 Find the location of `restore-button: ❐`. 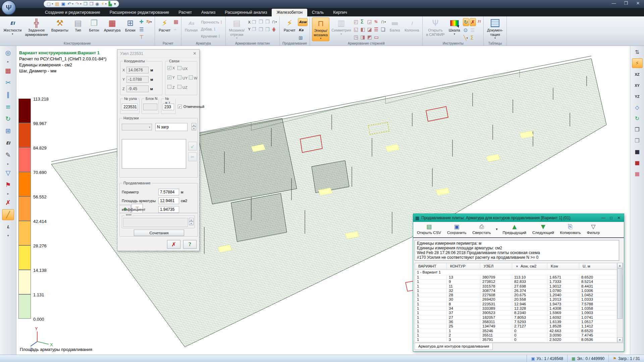

restore-button: ❐ is located at coordinates (626, 3).